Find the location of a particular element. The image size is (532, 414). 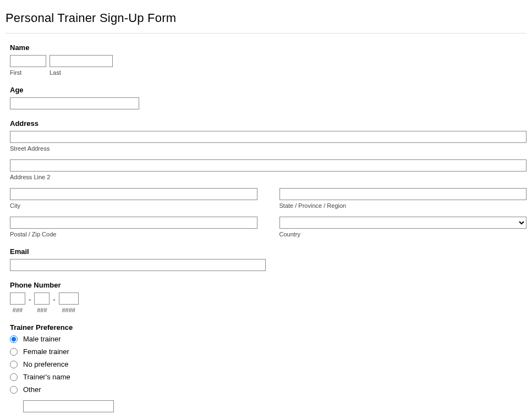

street-address-sublabel: Street Address is located at coordinates (268, 148).